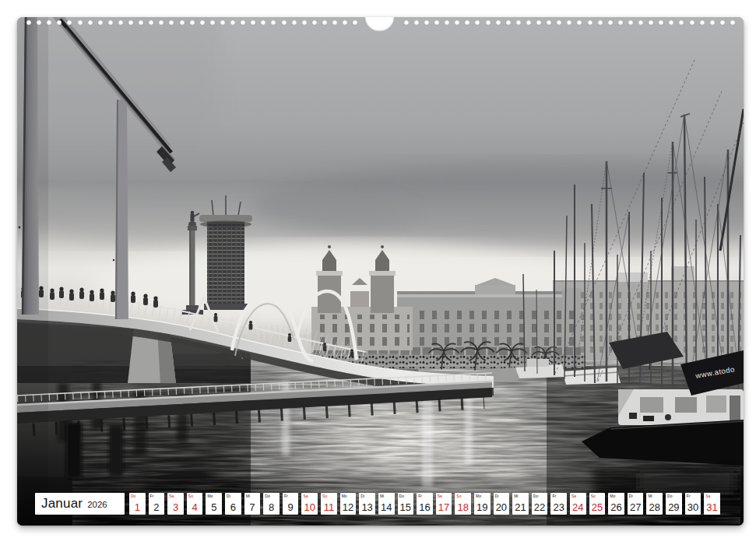 The width and height of the screenshot is (756, 545). What do you see at coordinates (213, 504) in the screenshot?
I see `calendar-day-cell: Mo5` at bounding box center [213, 504].